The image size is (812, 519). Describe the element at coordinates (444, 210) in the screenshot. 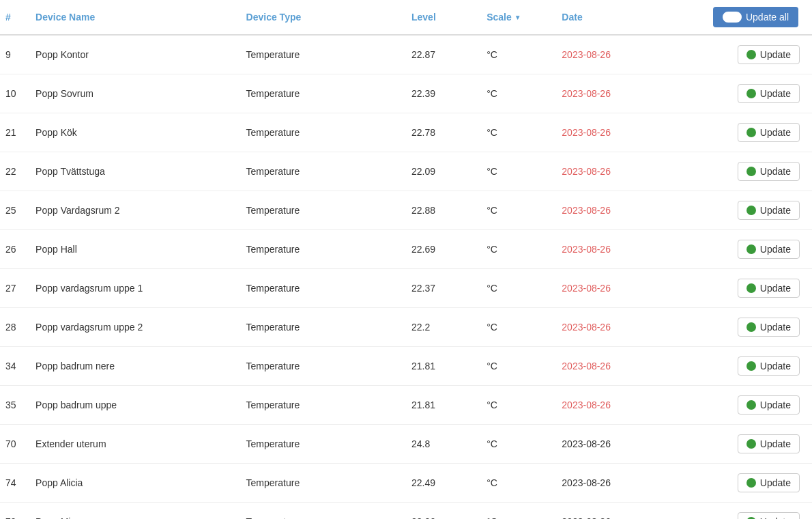

I see `cell-level: 22.88` at that location.